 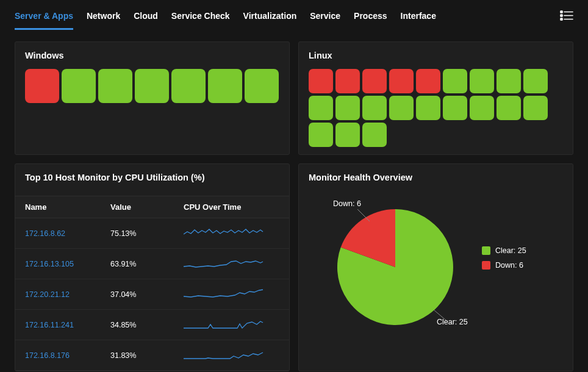 I want to click on host-value: 34.85%, so click(x=137, y=325).